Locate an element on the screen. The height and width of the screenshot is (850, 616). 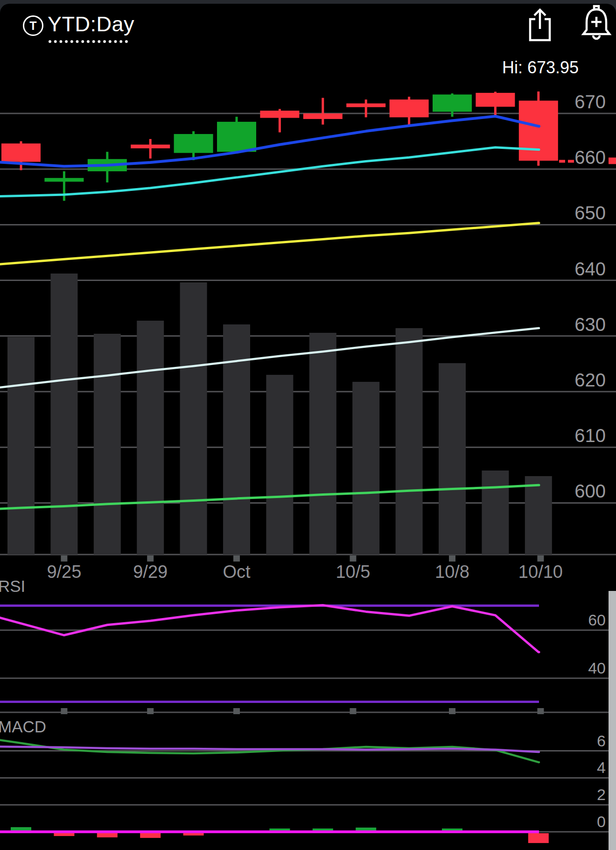
ma-blue is located at coordinates (270, 141).